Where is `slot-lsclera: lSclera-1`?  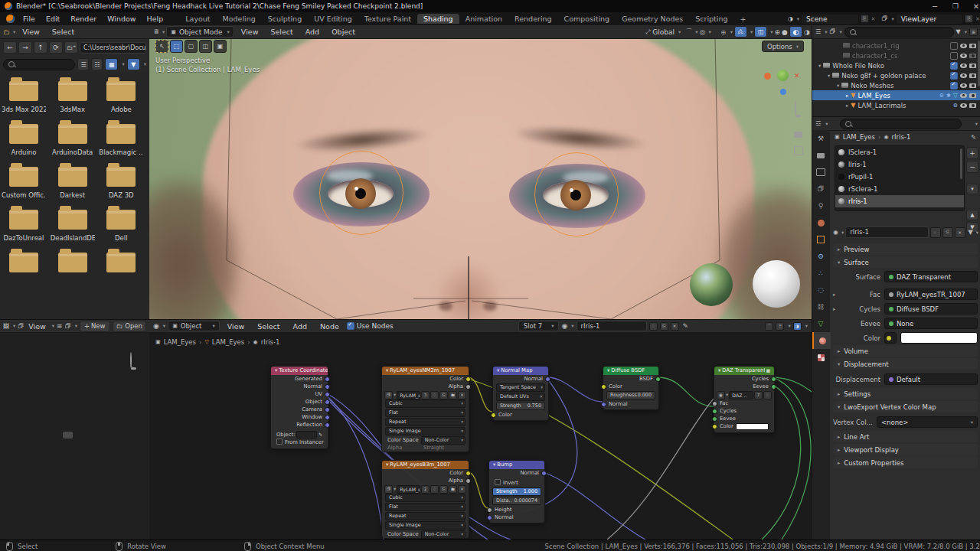 slot-lsclera: lSclera-1 is located at coordinates (900, 152).